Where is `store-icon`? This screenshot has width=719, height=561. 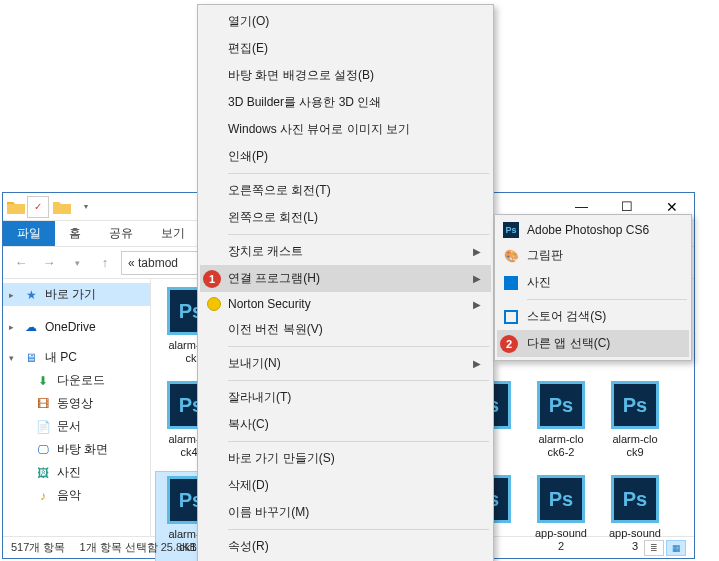 store-icon is located at coordinates (511, 317).